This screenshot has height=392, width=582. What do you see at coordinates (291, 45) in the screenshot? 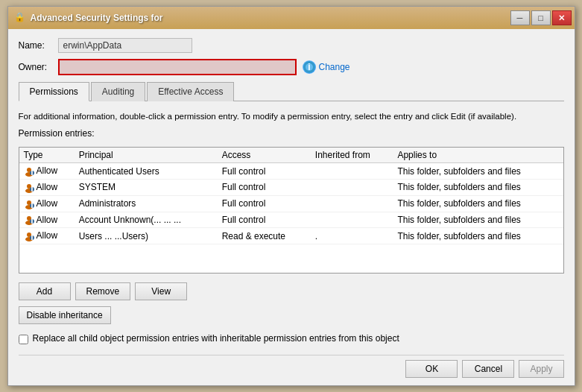
I see `name-row: Name: erwin\AppData` at bounding box center [291, 45].